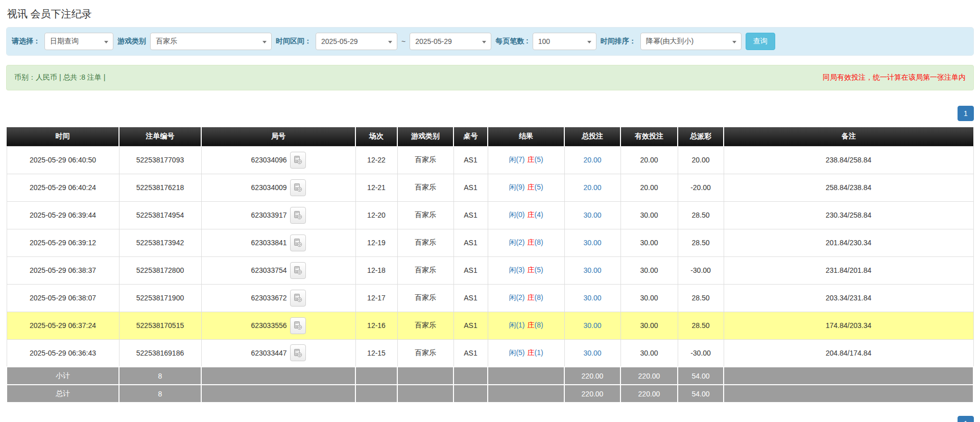 Image resolution: width=980 pixels, height=422 pixels. I want to click on subtotal-total-bet: 220.00, so click(592, 376).